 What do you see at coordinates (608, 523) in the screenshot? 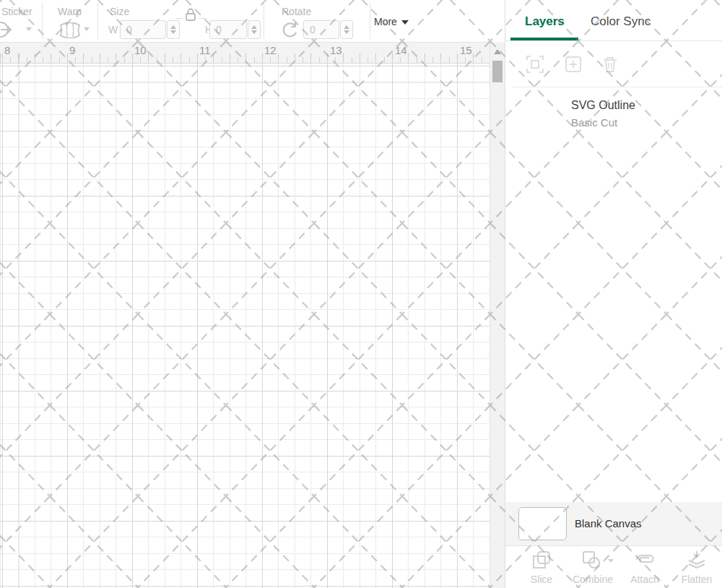
I see `blank-canvas-label: Blank Canvas` at bounding box center [608, 523].